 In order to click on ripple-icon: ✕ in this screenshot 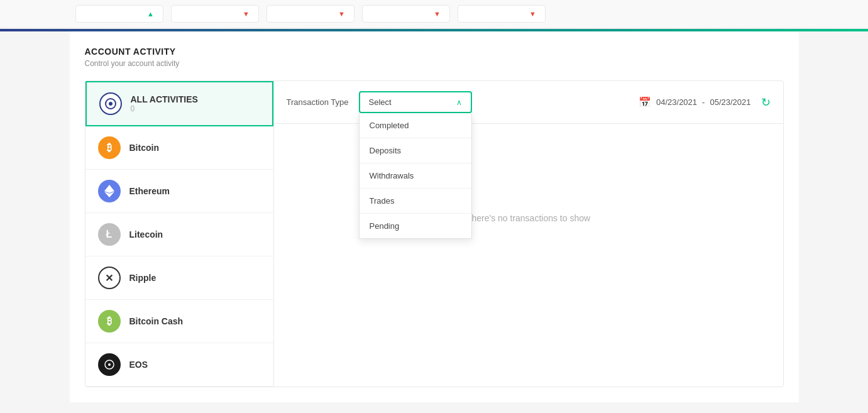, I will do `click(109, 278)`.